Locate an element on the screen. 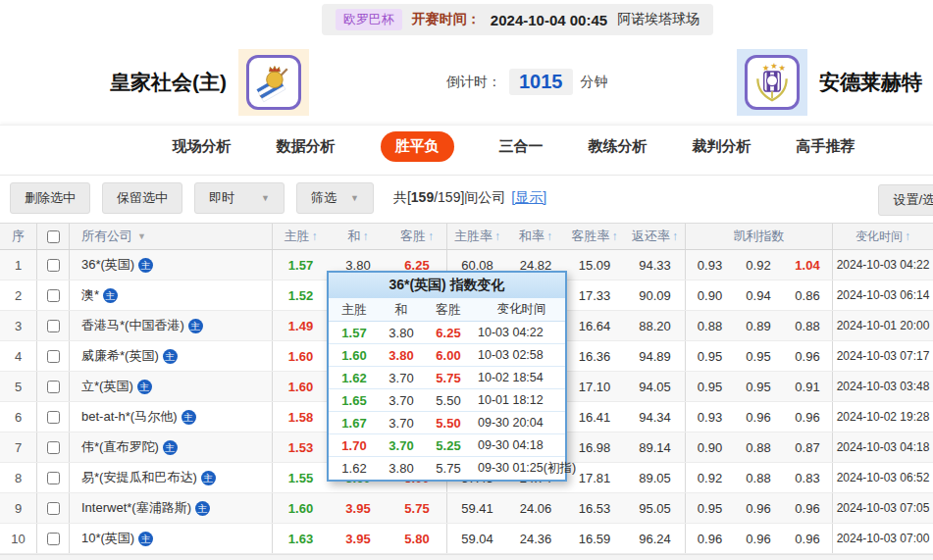 The height and width of the screenshot is (560, 933). home-odds-cell: 1.57 is located at coordinates (300, 265).